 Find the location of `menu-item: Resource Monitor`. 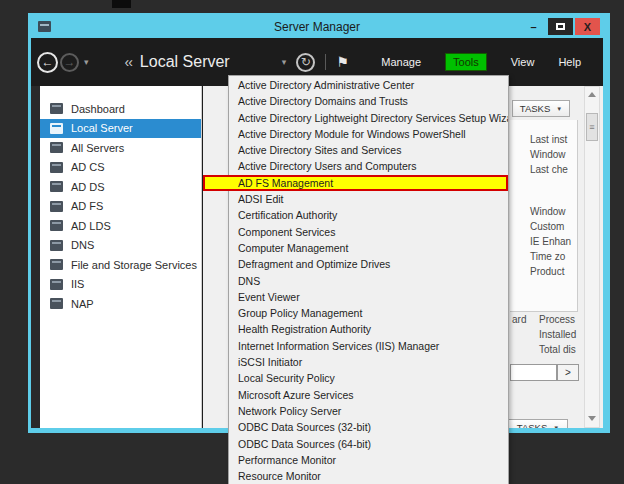

menu-item: Resource Monitor is located at coordinates (368, 476).